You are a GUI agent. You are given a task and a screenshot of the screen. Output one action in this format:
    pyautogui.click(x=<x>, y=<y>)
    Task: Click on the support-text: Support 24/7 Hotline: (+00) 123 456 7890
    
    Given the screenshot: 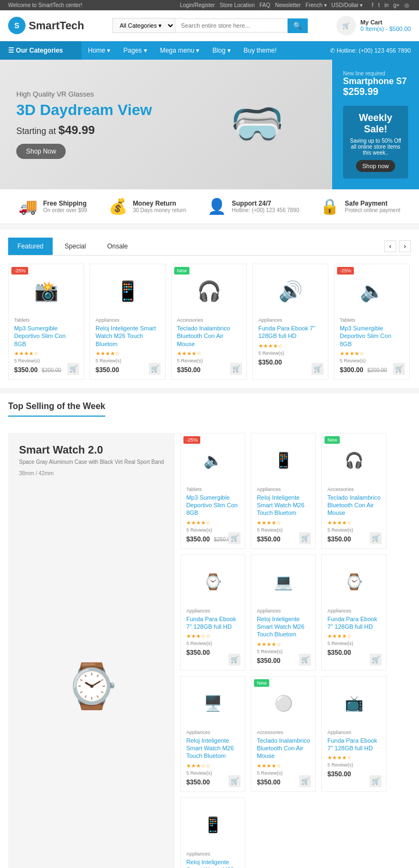 What is the action you would take?
    pyautogui.click(x=265, y=206)
    